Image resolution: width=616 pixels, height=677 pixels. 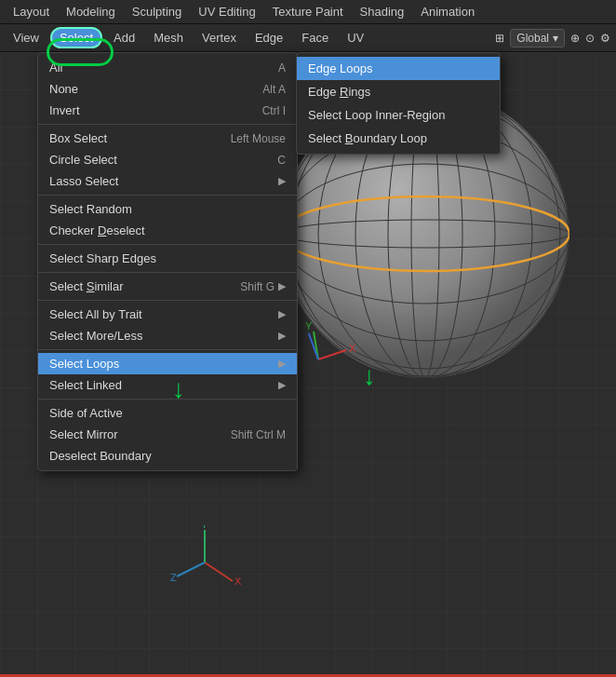 What do you see at coordinates (167, 386) in the screenshot?
I see `menu-item-select-linked: Select Linked ▶` at bounding box center [167, 386].